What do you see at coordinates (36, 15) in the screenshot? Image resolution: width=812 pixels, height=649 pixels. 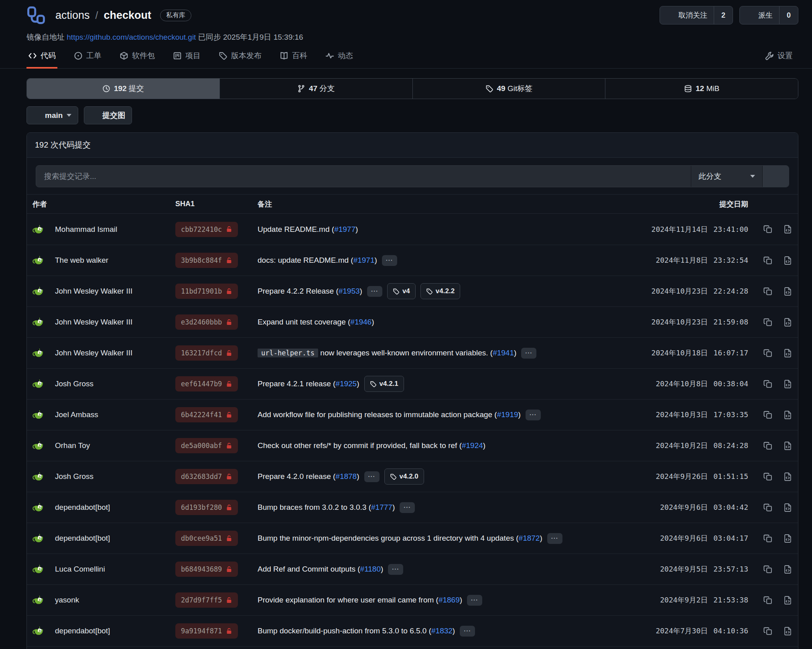 I see `site-logo` at bounding box center [36, 15].